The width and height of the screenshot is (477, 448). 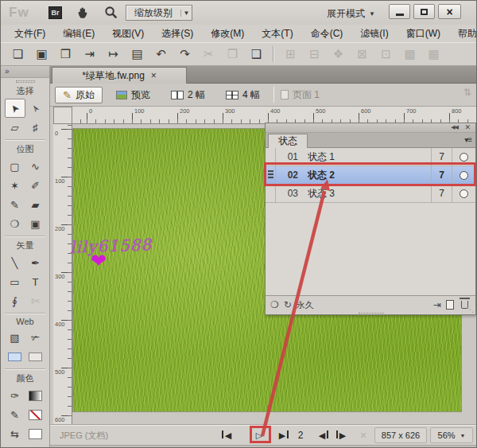 What do you see at coordinates (36, 166) in the screenshot?
I see `lasso-tool: ∿` at bounding box center [36, 166].